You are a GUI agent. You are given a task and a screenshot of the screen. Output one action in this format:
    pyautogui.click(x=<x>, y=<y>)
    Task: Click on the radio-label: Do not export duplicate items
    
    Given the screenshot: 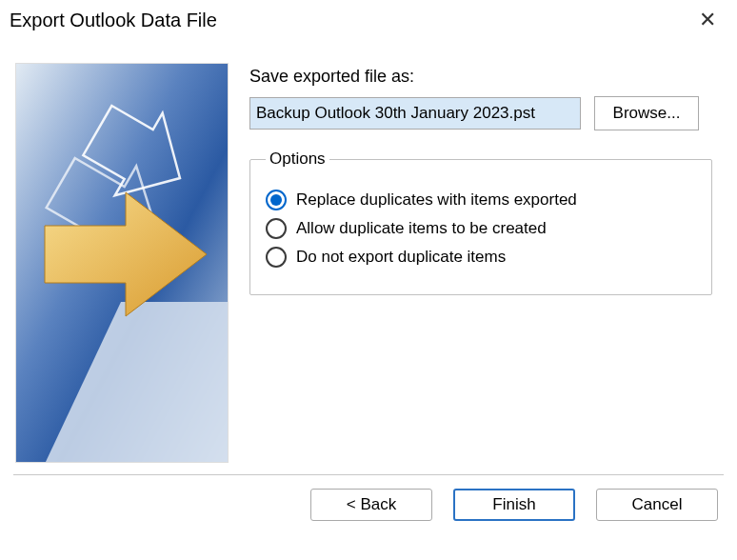 What is the action you would take?
    pyautogui.click(x=401, y=257)
    